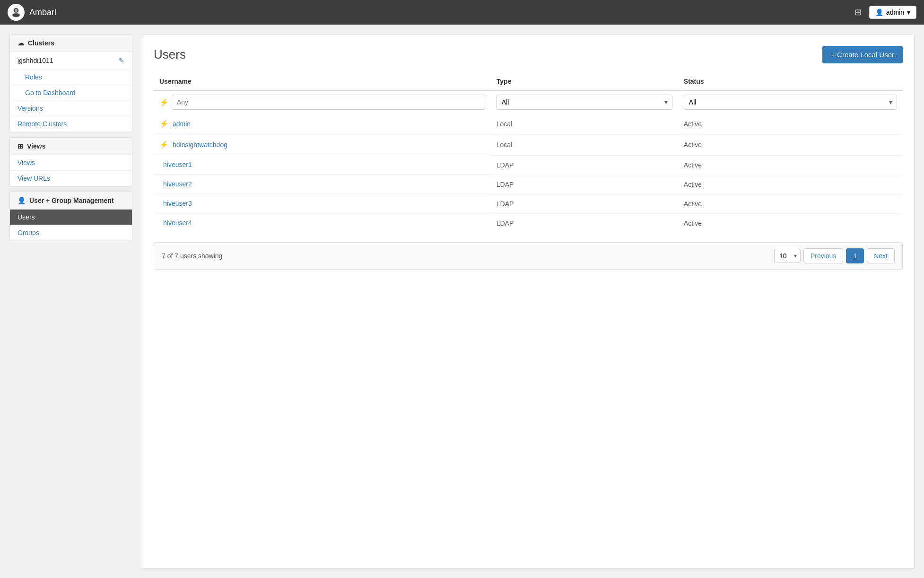 The width and height of the screenshot is (924, 578). I want to click on clusters-section-header: ☁ Clusters, so click(71, 44).